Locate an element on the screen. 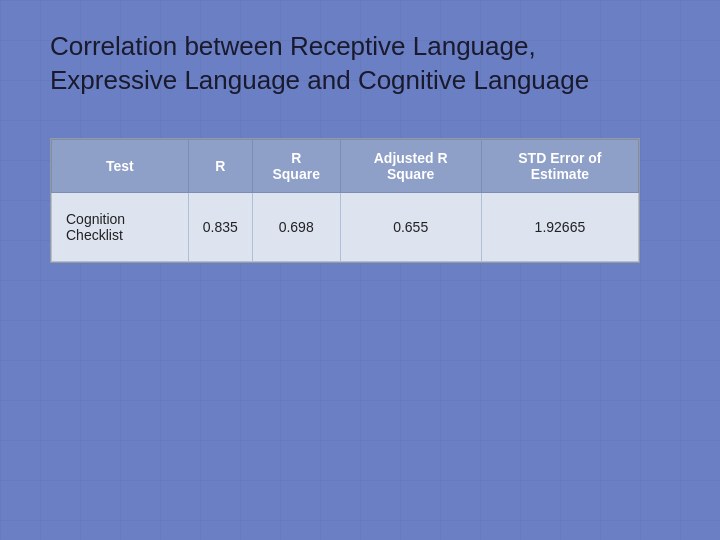 The image size is (720, 540). col-header-test: Test is located at coordinates (120, 166).